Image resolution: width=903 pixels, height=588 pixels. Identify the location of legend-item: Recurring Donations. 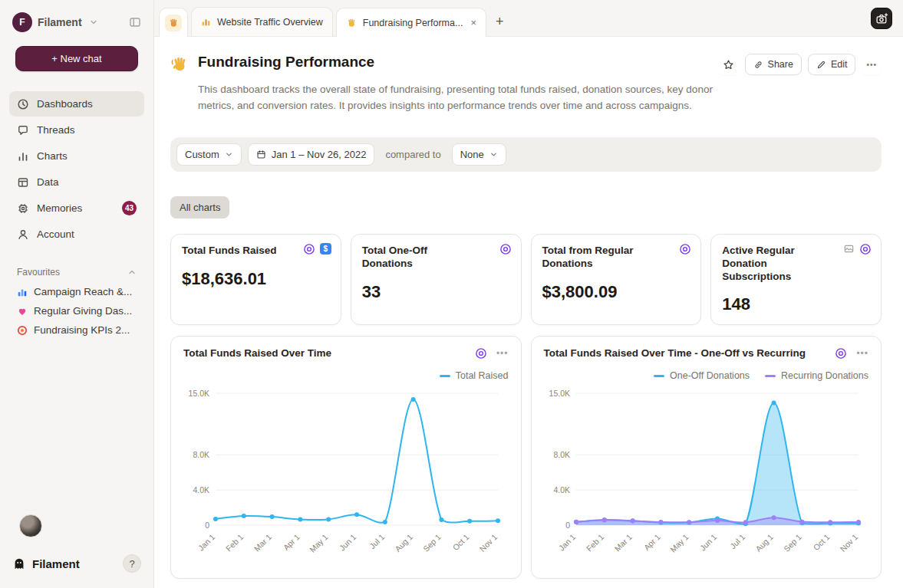
(816, 376).